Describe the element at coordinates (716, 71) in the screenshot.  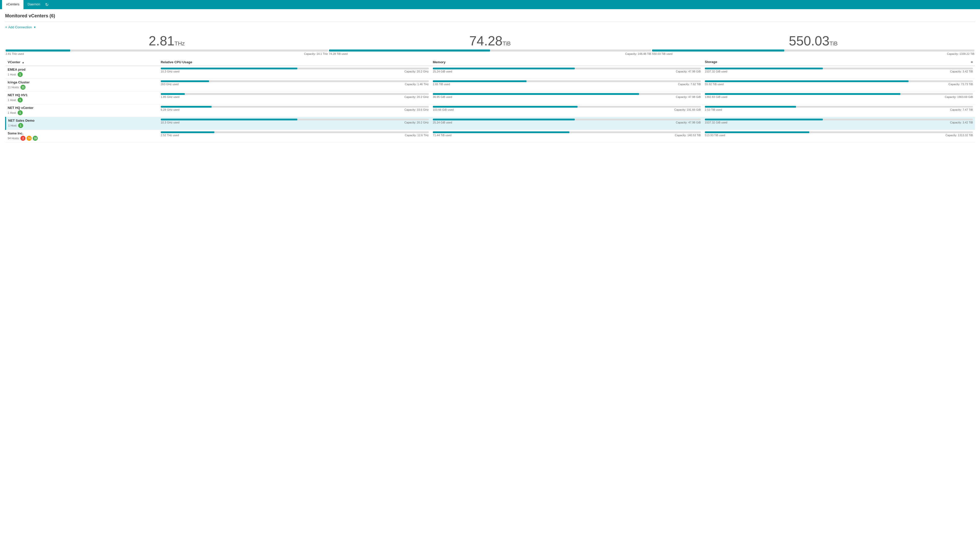
I see `storage-used: 1537.32 GiB used` at that location.